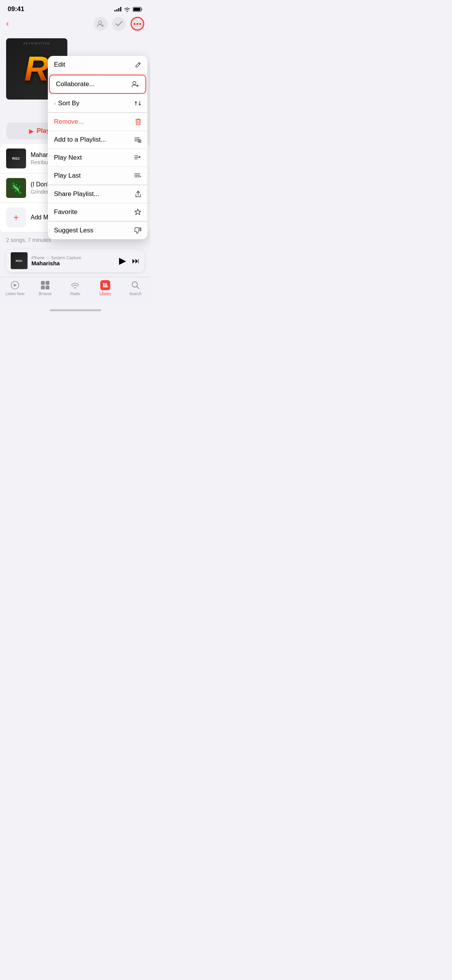  I want to click on trash-icon, so click(138, 122).